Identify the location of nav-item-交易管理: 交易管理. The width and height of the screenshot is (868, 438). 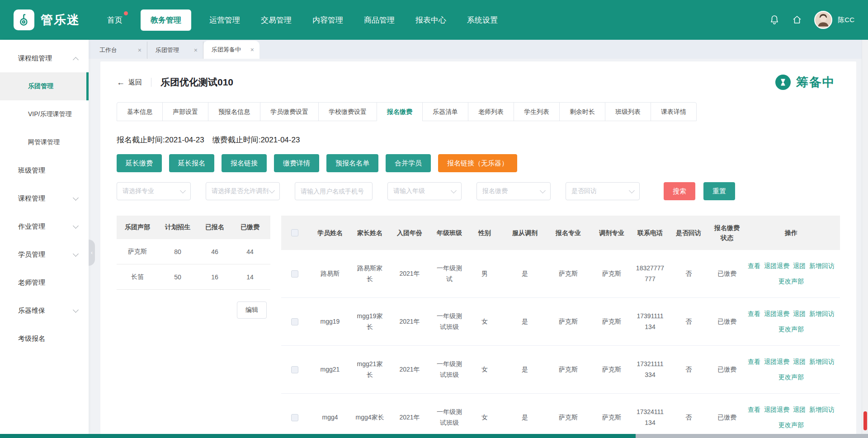
(276, 20).